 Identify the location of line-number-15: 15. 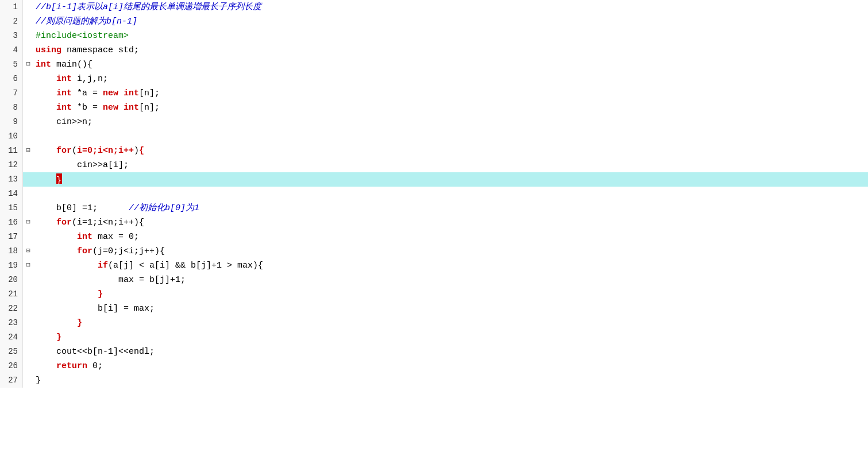
(11, 208).